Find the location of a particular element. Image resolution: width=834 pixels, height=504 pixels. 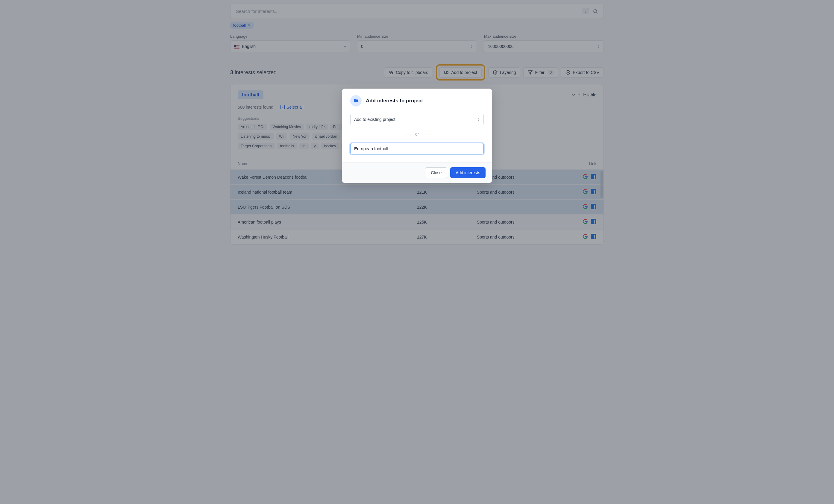

modal-title: Add interests to project is located at coordinates (395, 101).